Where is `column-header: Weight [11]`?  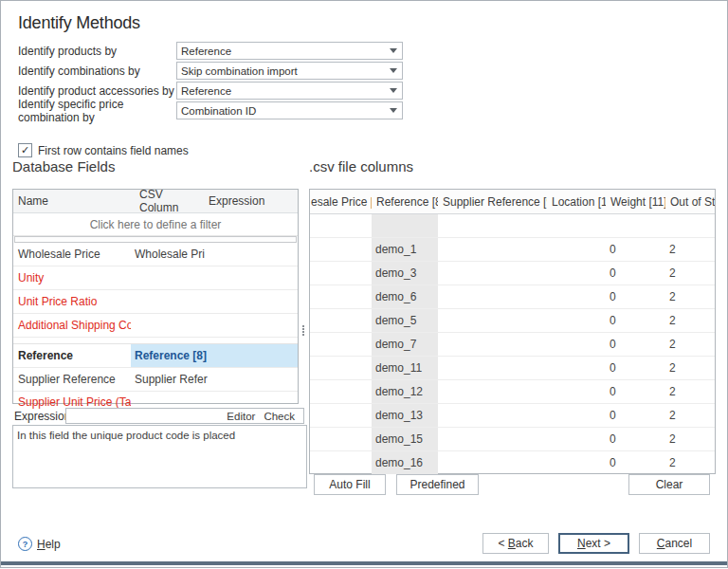
column-header: Weight [11] is located at coordinates (635, 202).